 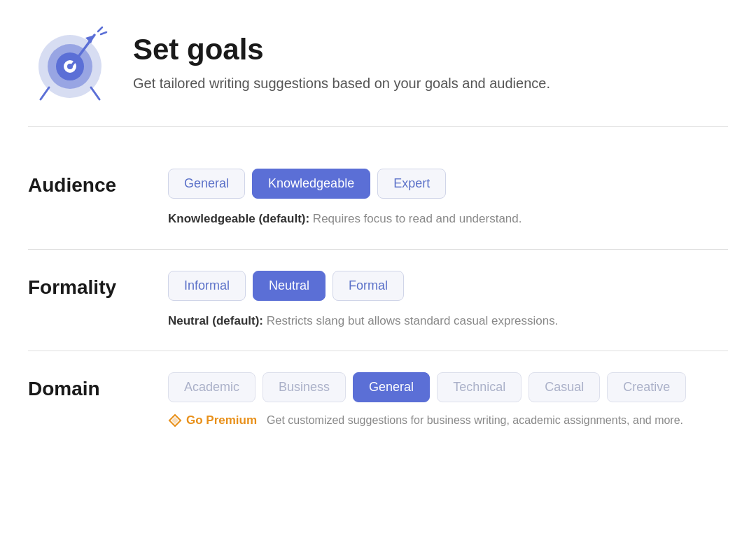 I want to click on formality-content: Informal Neutral Formal Neutral (default…, so click(x=448, y=301).